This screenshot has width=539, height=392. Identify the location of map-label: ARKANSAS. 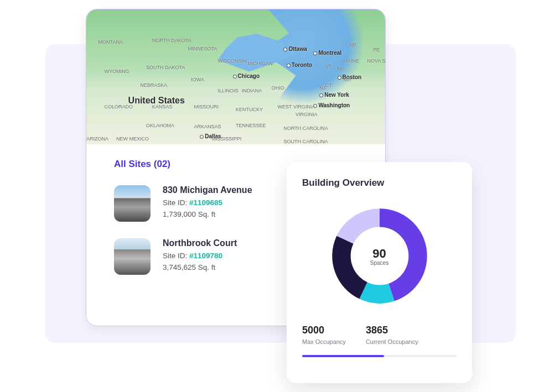
(207, 127).